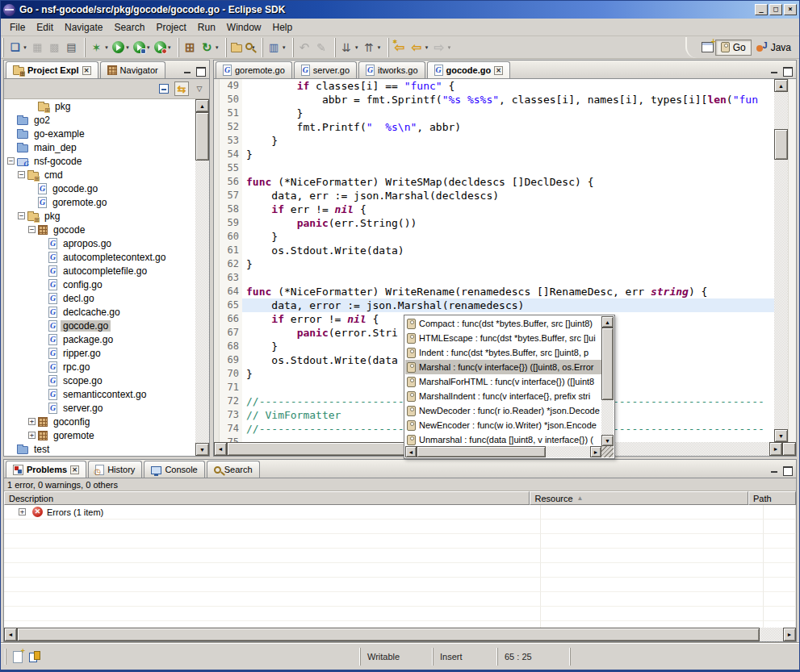 The height and width of the screenshot is (672, 800). What do you see at coordinates (469, 69) in the screenshot?
I see `editor-tab-gocode-go: gocode.go✕` at bounding box center [469, 69].